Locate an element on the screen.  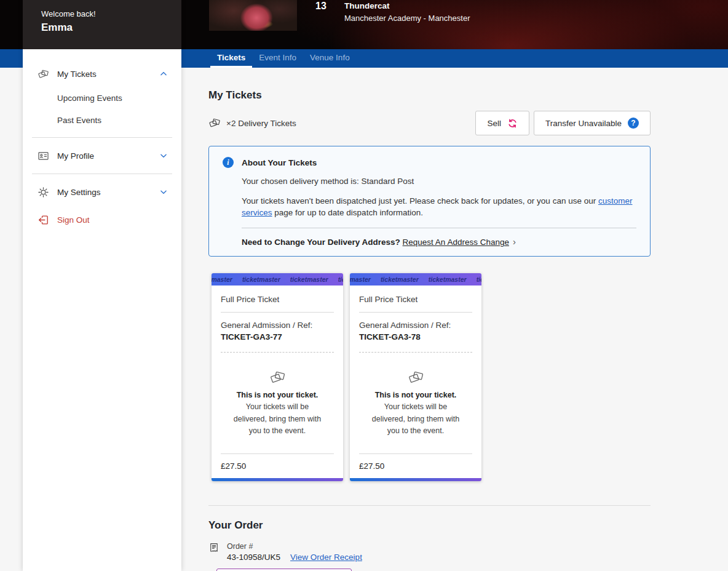
page-title: My Tickets is located at coordinates (429, 95).